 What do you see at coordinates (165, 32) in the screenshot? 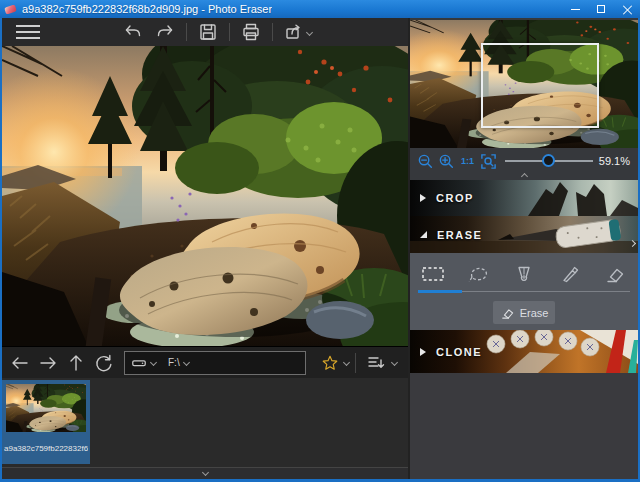
I see `redo-icon` at bounding box center [165, 32].